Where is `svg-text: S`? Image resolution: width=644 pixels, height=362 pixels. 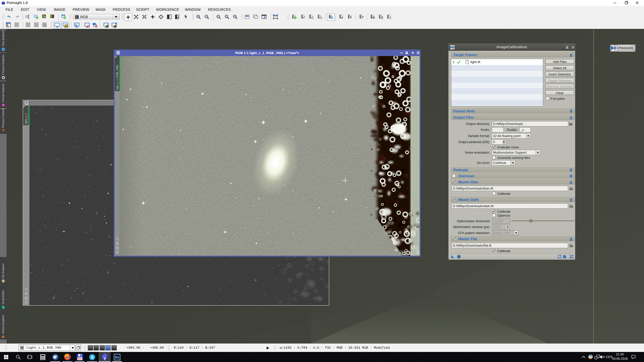
svg-text: S is located at coordinates (92, 357).